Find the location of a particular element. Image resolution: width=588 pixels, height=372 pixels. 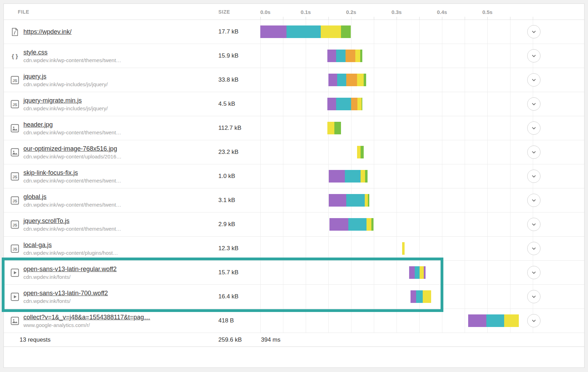

file-name-link: style.css is located at coordinates (36, 52).